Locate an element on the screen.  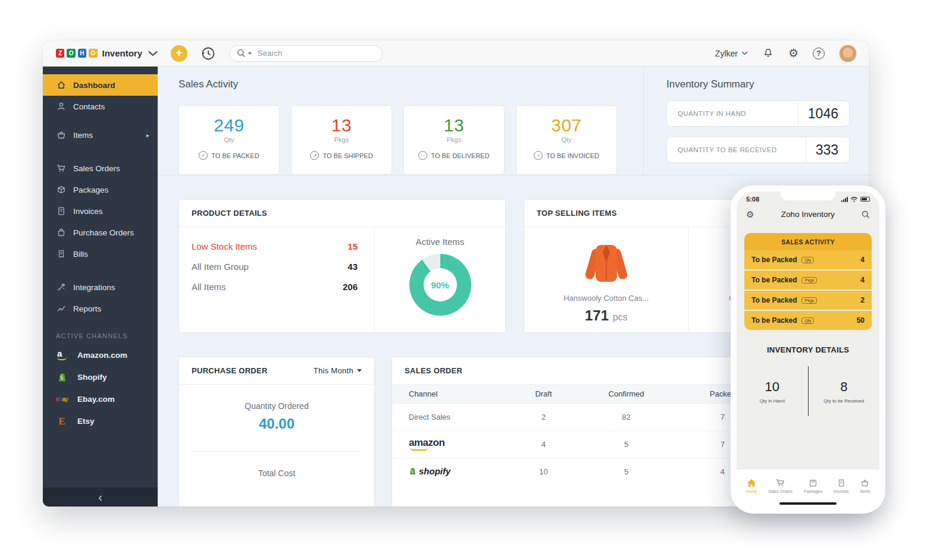
purchase-order-card: PURCHASE ORDER This Month Quantity Order… is located at coordinates (277, 432).